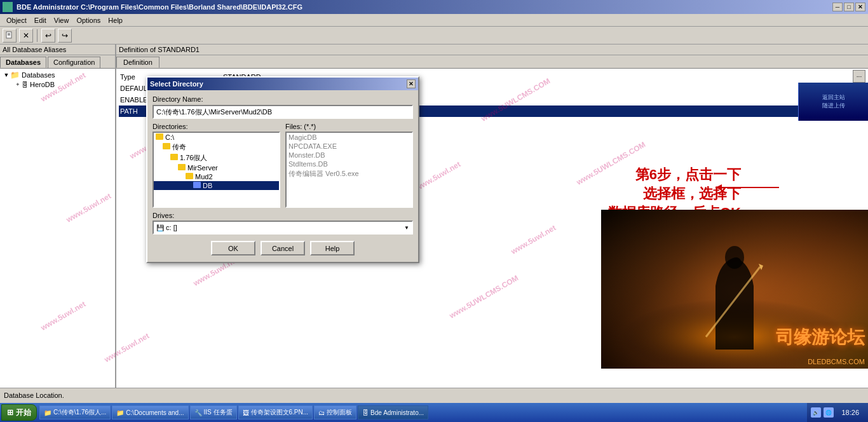  What do you see at coordinates (834, 98) in the screenshot?
I see `banner-line1: 返回主站` at bounding box center [834, 98].